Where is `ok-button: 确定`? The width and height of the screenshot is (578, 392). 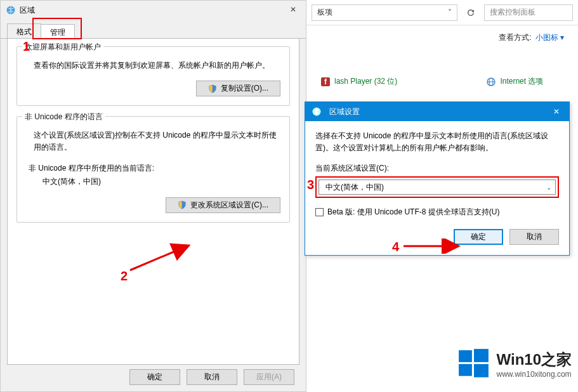
ok-button: 确定 is located at coordinates (155, 377).